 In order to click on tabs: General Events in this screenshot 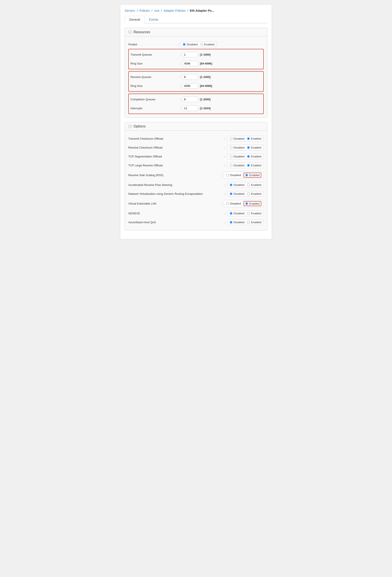, I will do `click(196, 20)`.